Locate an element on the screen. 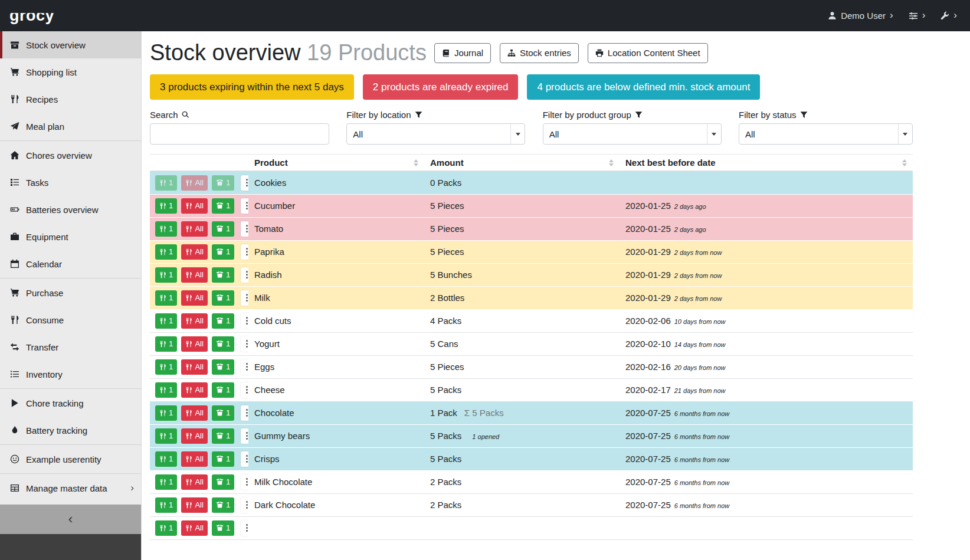  settings-menu: › is located at coordinates (917, 15).